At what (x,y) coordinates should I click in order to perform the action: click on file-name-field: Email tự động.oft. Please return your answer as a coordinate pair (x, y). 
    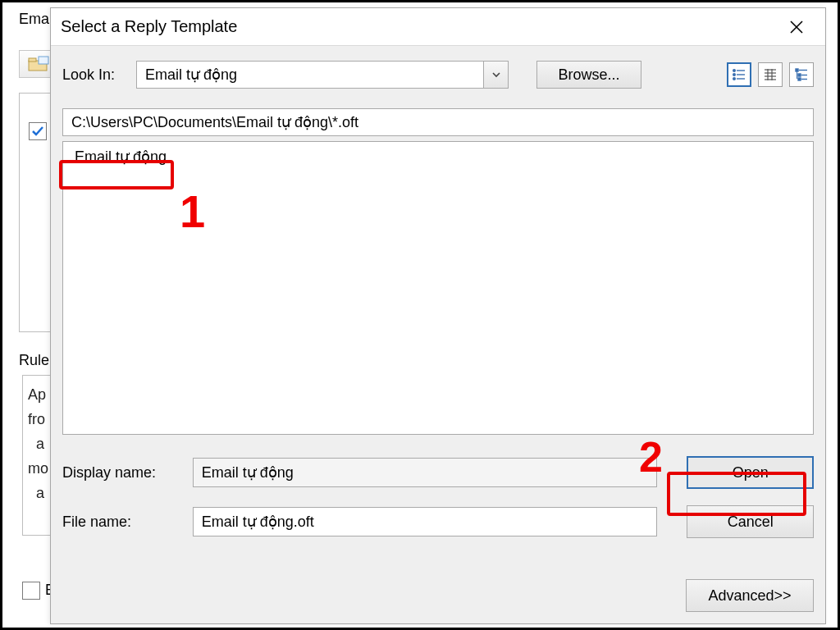
    Looking at the image, I should click on (425, 522).